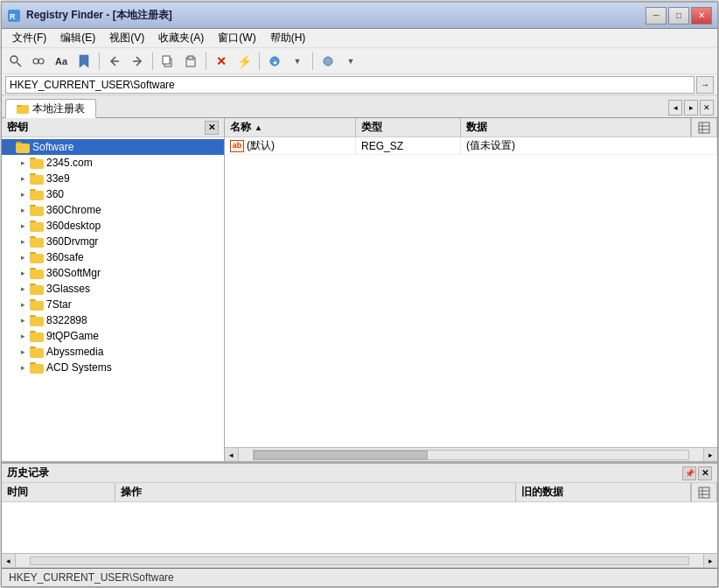 The width and height of the screenshot is (719, 588). What do you see at coordinates (689, 473) in the screenshot?
I see `history-pin-button: 📌` at bounding box center [689, 473].